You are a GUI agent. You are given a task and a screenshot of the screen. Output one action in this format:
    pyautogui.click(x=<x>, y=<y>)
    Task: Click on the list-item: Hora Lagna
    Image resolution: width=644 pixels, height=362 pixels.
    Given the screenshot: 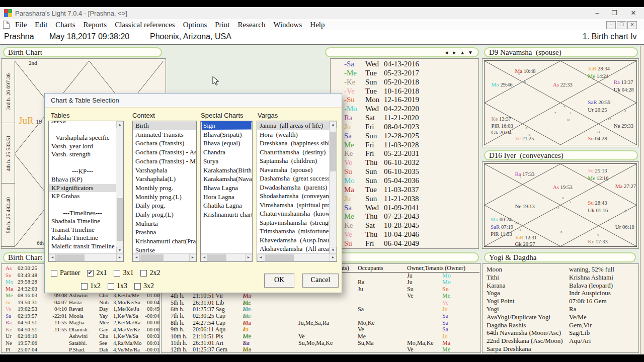 What is the action you would take?
    pyautogui.click(x=226, y=197)
    